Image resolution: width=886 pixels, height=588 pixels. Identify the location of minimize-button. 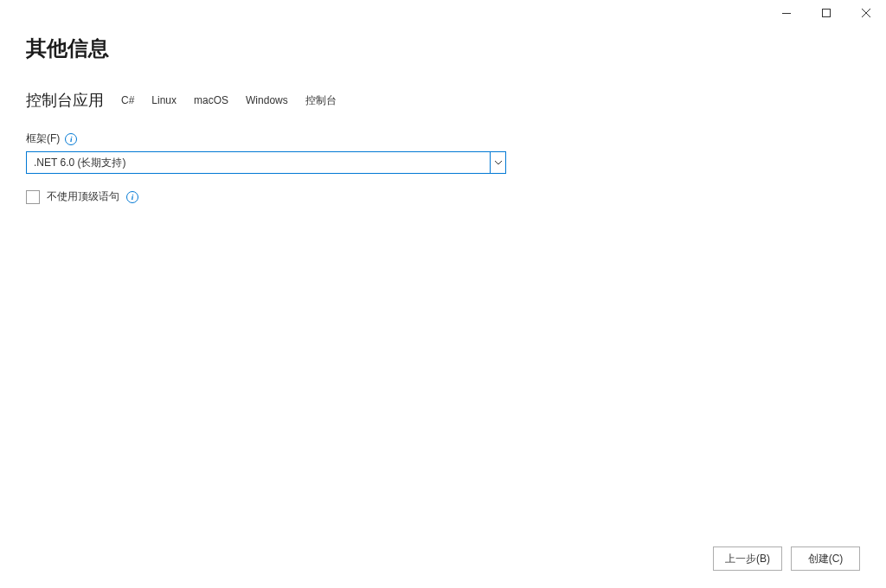
(786, 13).